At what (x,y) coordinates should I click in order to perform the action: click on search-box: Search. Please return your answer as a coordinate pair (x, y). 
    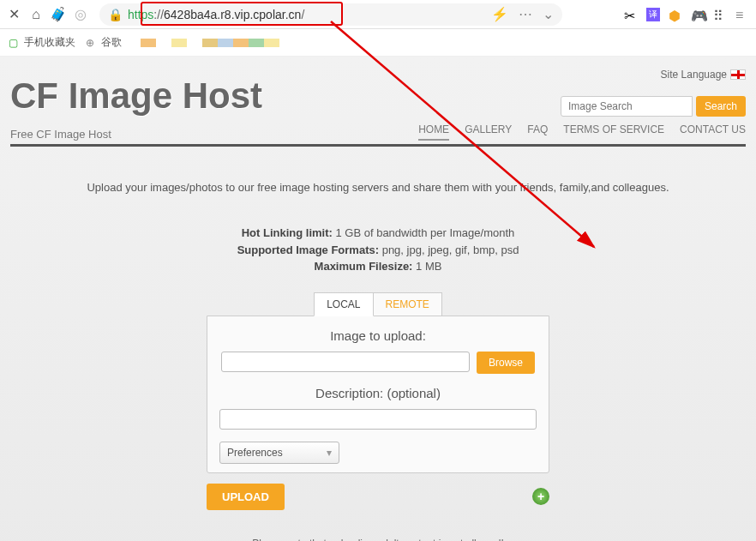
    Looking at the image, I should click on (653, 106).